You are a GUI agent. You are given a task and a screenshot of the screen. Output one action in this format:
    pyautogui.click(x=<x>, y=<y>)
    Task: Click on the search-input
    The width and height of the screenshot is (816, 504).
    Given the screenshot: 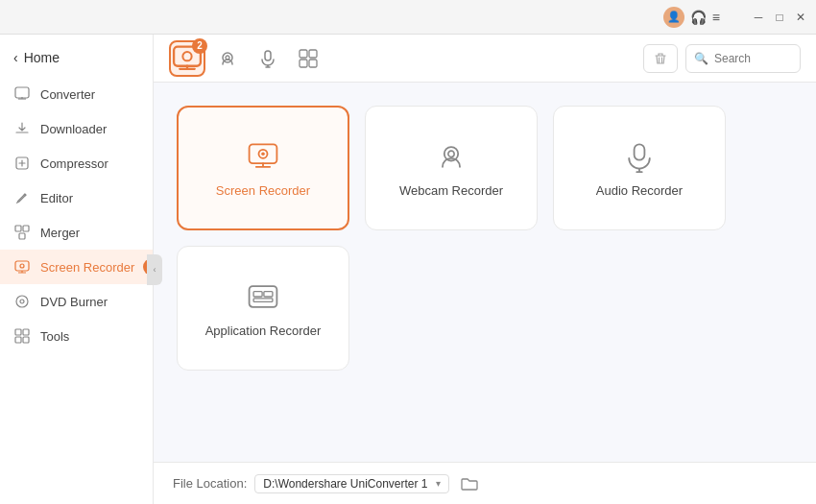 What is the action you would take?
    pyautogui.click(x=753, y=59)
    